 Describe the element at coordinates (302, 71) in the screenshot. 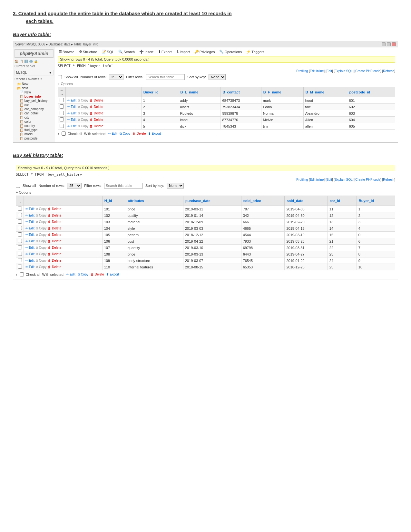

I see `profiling-link: Profiling` at that location.